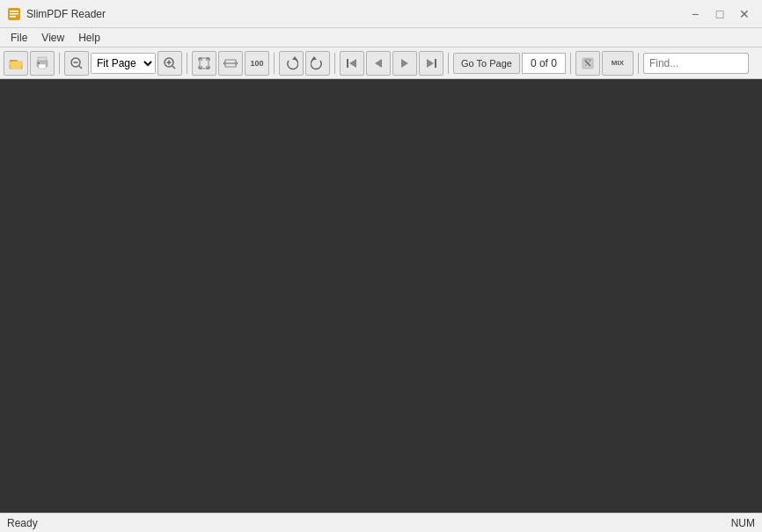 This screenshot has width=762, height=532. What do you see at coordinates (204, 63) in the screenshot?
I see `fit-page-button` at bounding box center [204, 63].